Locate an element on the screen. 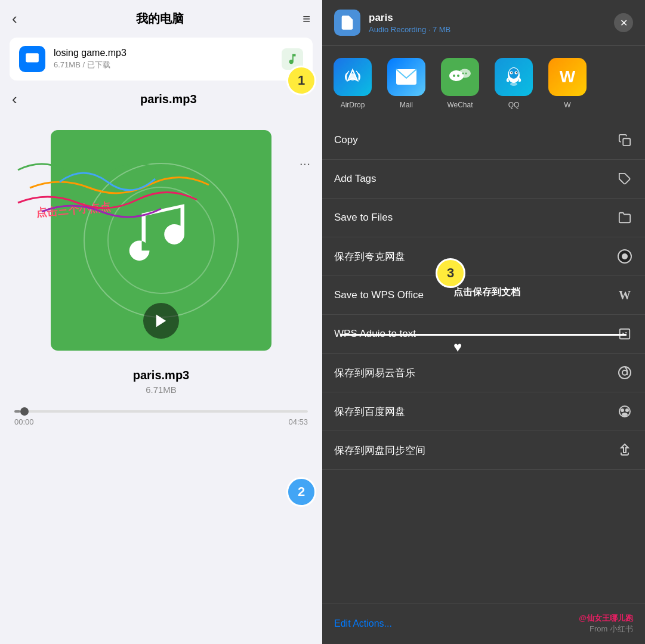 The height and width of the screenshot is (644, 645). menu-item-quark: 保存到夸克网盘 is located at coordinates (483, 256).